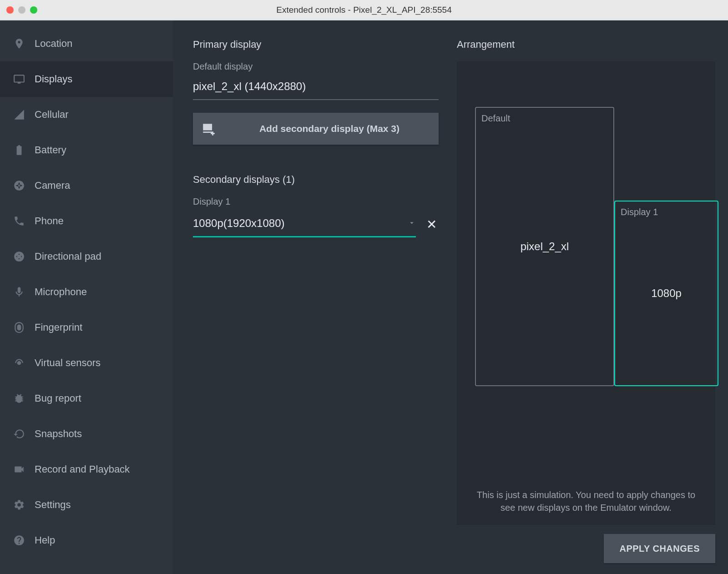  Describe the element at coordinates (51, 150) in the screenshot. I see `sidebar-item-label: Battery` at that location.